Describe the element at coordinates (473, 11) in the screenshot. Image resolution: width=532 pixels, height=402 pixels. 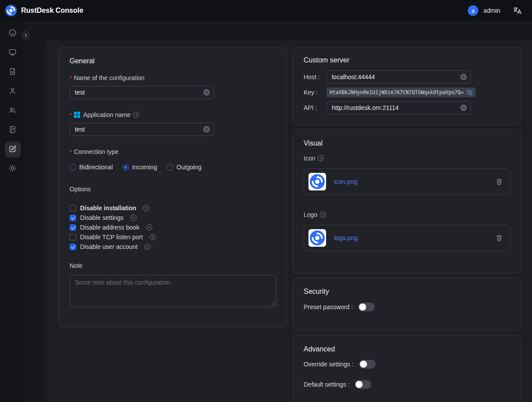
I see `avatar: a` at that location.